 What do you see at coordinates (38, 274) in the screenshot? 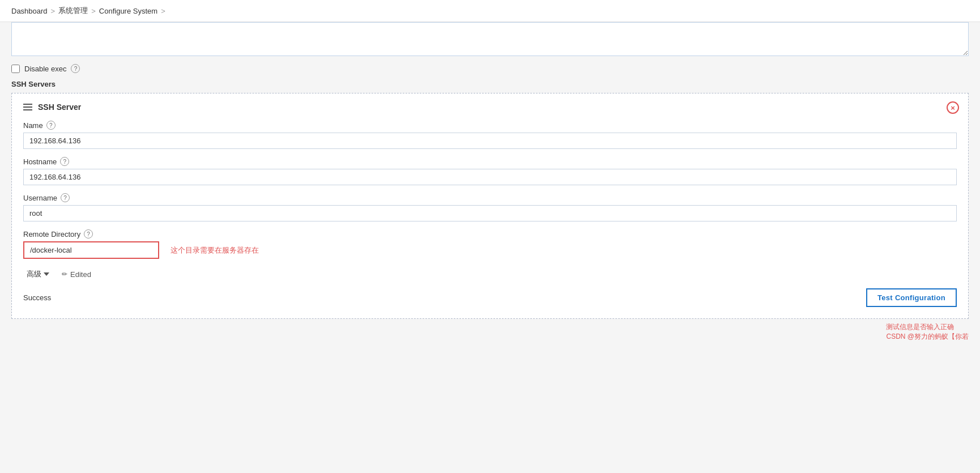
I see `advanced-button: 高级` at bounding box center [38, 274].